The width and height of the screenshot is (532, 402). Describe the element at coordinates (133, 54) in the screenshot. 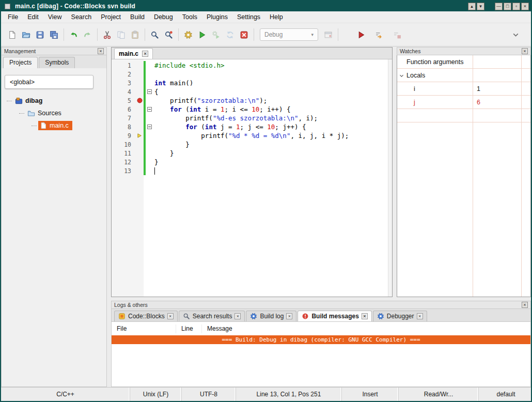

I see `editor-tab-main-c: main.c ×` at that location.